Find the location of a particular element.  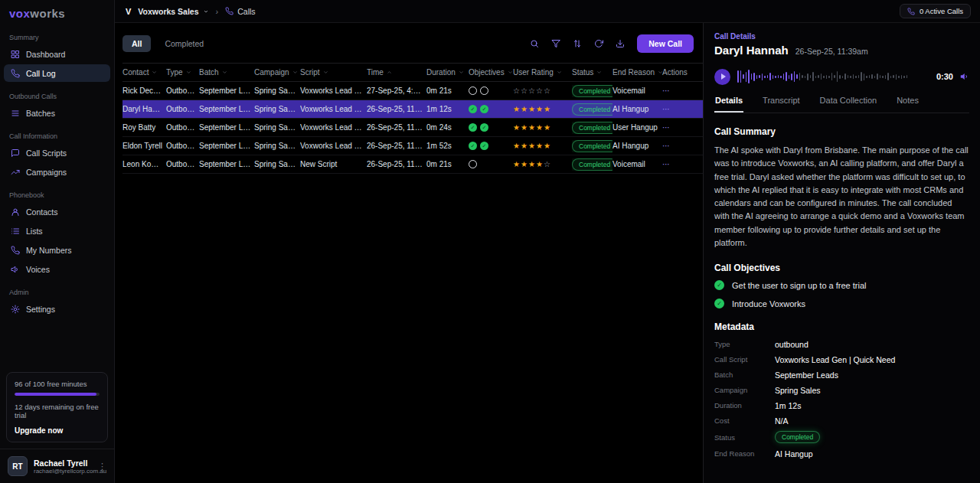

metadata-row: End ReasonAI Hangup is located at coordinates (842, 453).